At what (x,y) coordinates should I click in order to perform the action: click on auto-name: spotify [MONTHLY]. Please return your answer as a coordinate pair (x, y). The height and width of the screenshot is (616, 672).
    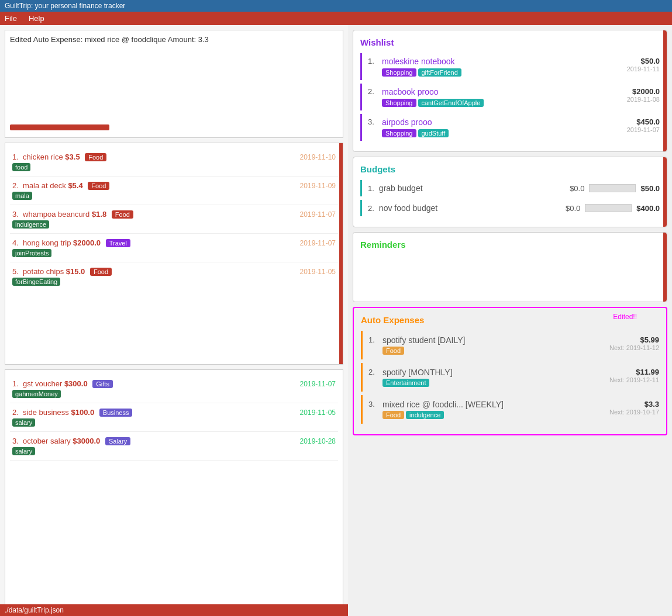
    Looking at the image, I should click on (496, 372).